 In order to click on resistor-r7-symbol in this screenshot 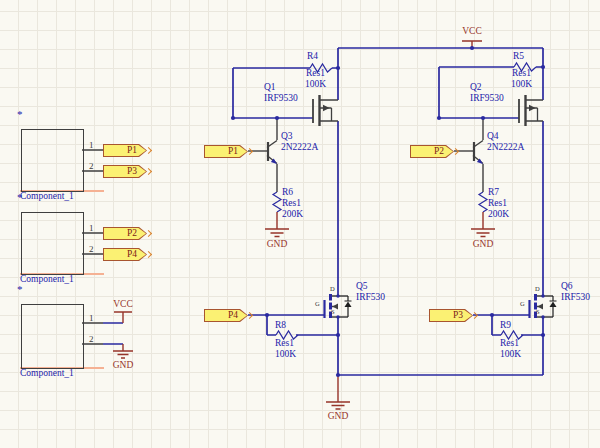, I will do `click(483, 202)`.